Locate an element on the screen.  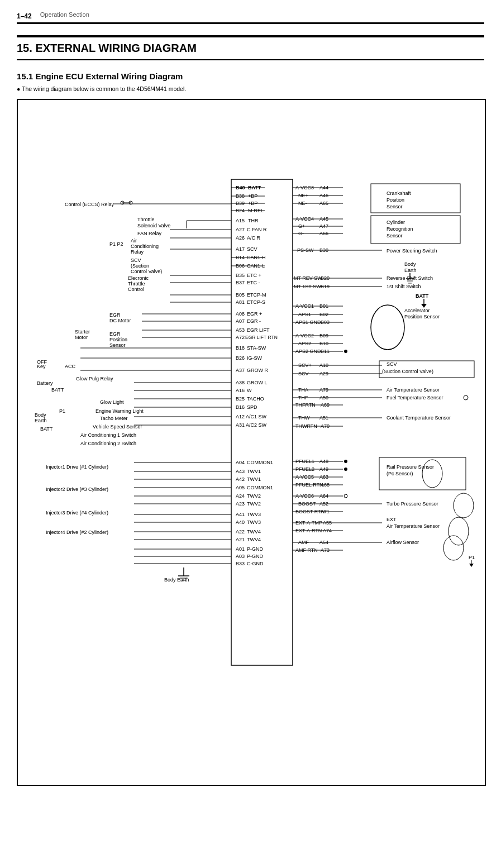
crankshaft-label: Crankshaft is located at coordinates (399, 193).